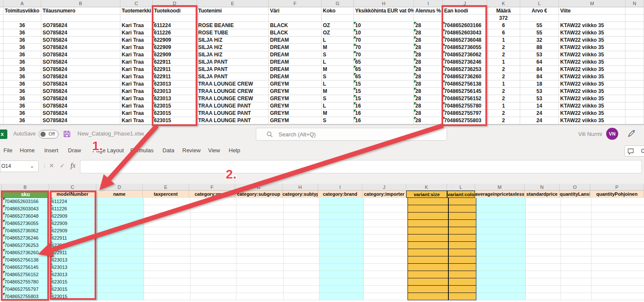 This screenshot has height=302, width=644. Describe the element at coordinates (540, 91) in the screenshot. I see `top-cell-L13: 53` at that location.